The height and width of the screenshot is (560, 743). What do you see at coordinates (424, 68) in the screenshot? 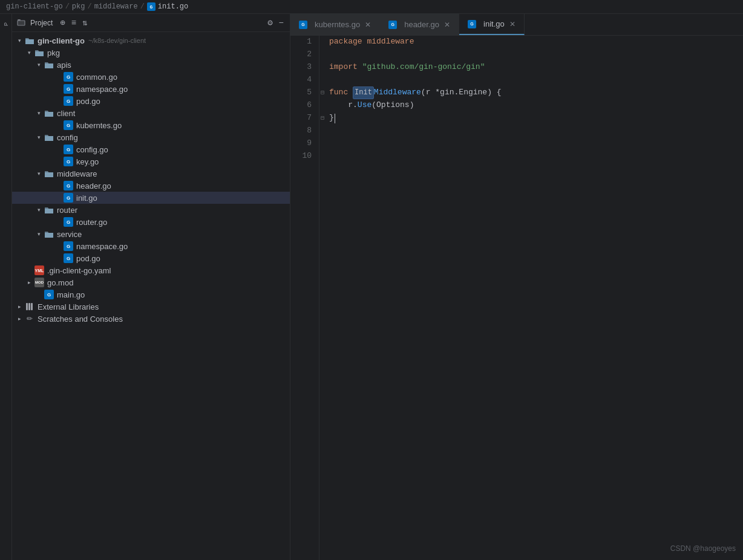
I see `import-path: "github.com/gin-gonic/gin"` at bounding box center [424, 68].